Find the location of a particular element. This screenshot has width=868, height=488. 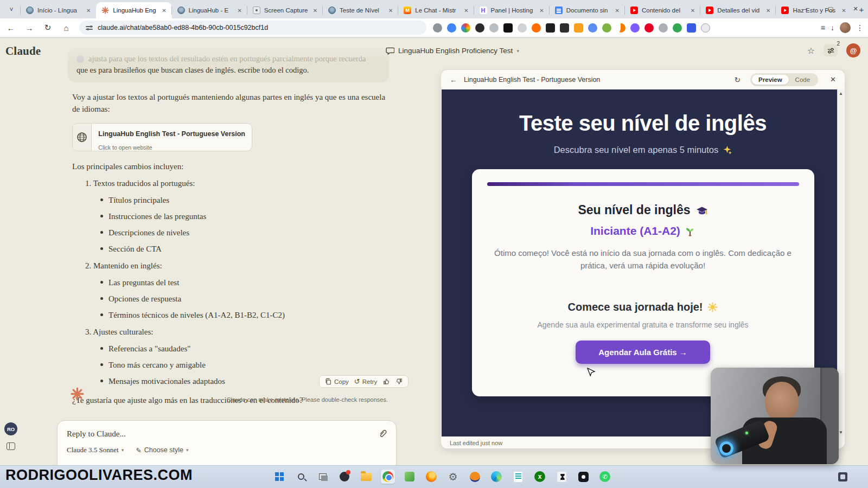

maximize-button: ▢ is located at coordinates (831, 9).